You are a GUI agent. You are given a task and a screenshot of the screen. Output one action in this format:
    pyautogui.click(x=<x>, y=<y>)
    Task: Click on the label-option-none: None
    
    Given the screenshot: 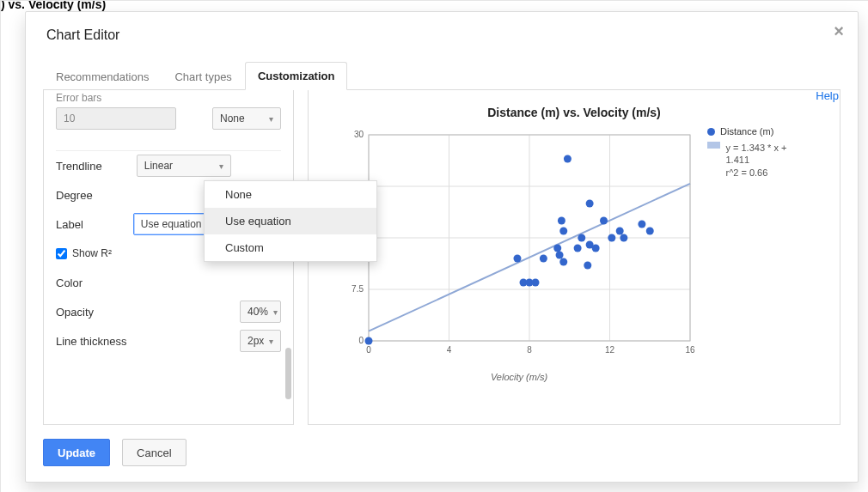 What is the action you would take?
    pyautogui.click(x=290, y=194)
    